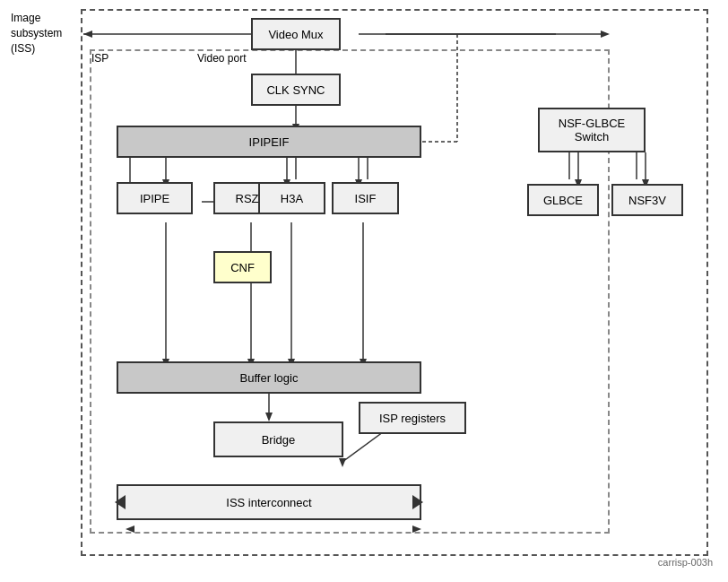  What do you see at coordinates (154, 198) in the screenshot?
I see `ipipe-box: IPIPE` at bounding box center [154, 198].